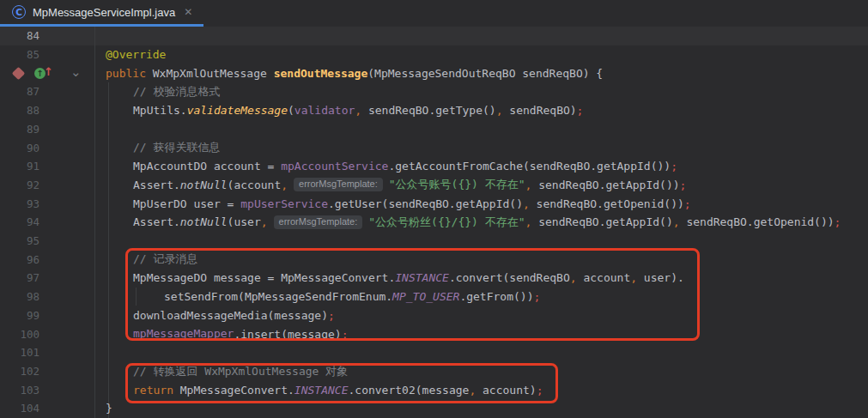 Image resolution: width=868 pixels, height=418 pixels. What do you see at coordinates (76, 72) in the screenshot?
I see `fold-chevron-icon: ⌄` at bounding box center [76, 72].